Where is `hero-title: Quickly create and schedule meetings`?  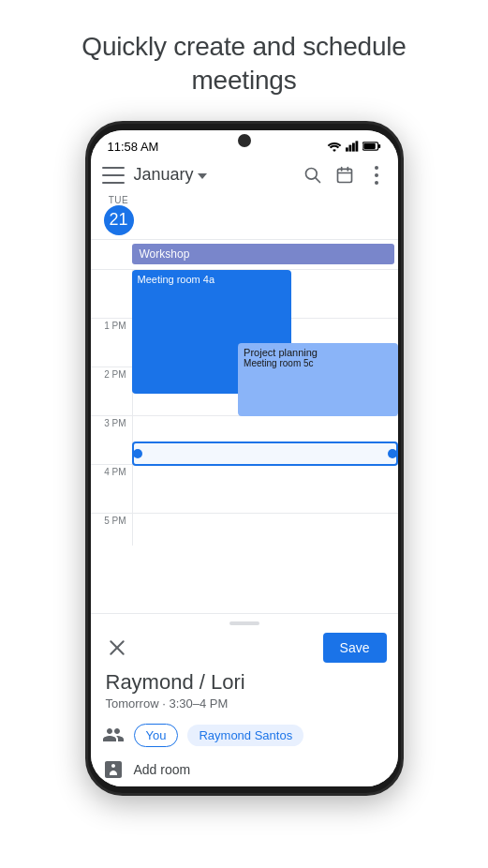
hero-title: Quickly create and schedule meetings is located at coordinates (244, 60).